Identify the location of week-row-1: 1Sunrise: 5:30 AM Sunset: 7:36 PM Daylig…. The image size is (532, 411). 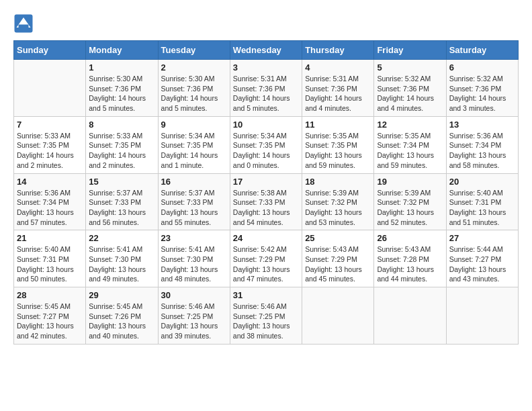
(266, 89).